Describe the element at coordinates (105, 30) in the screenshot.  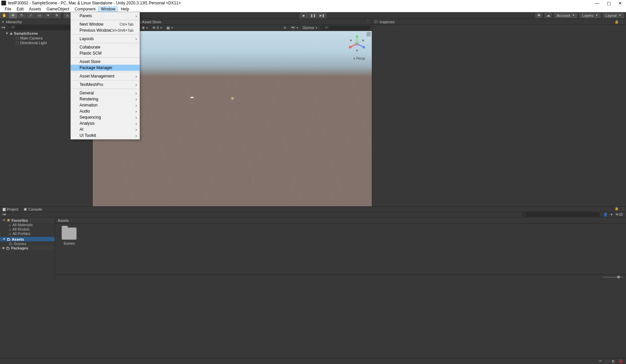
I see `menu-item-previous-window: Previous WindowCtrl+Shift+Tab` at that location.